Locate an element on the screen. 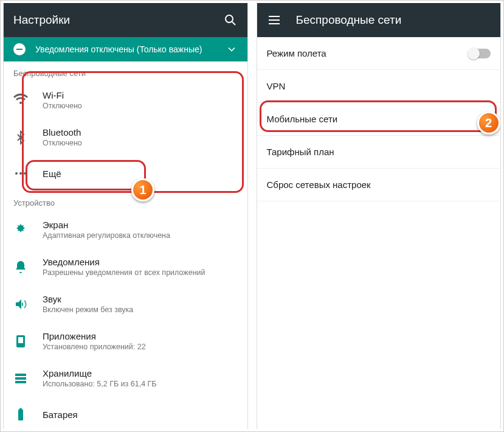 The height and width of the screenshot is (432, 504). airplane-label: Режим полета is located at coordinates (297, 54).